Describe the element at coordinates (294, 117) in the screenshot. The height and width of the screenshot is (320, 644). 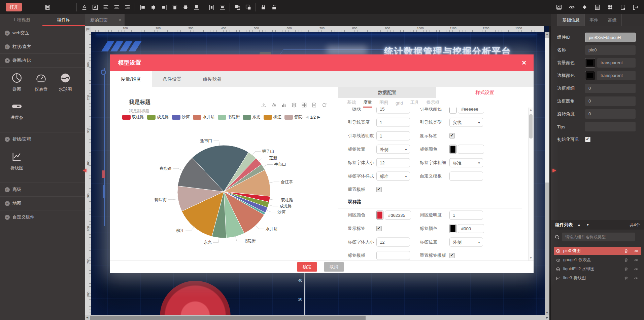
I see `legend-item-督院街: 督院街` at that location.